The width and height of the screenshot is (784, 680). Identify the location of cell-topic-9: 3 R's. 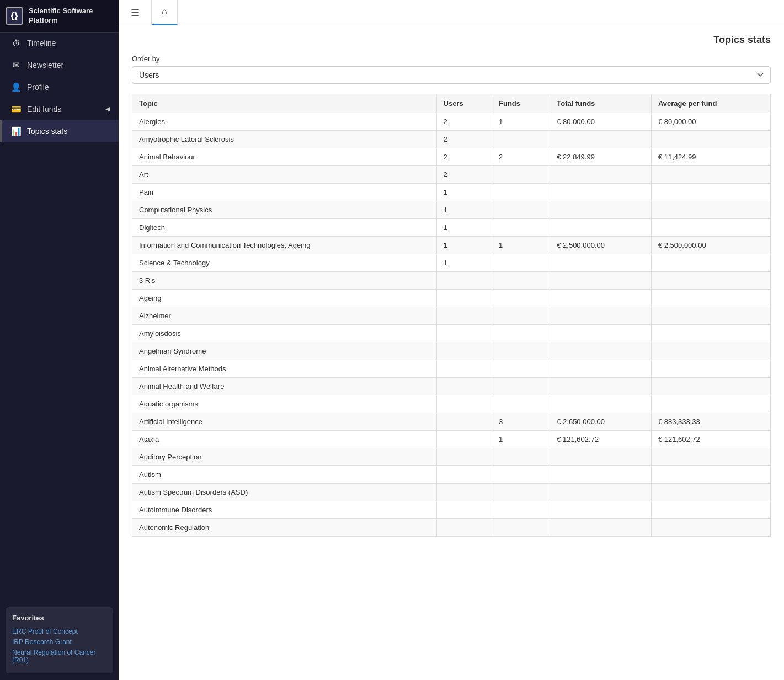
(285, 281).